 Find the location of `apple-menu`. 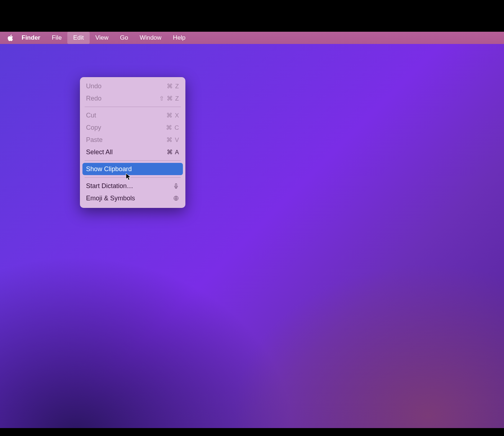

apple-menu is located at coordinates (10, 38).